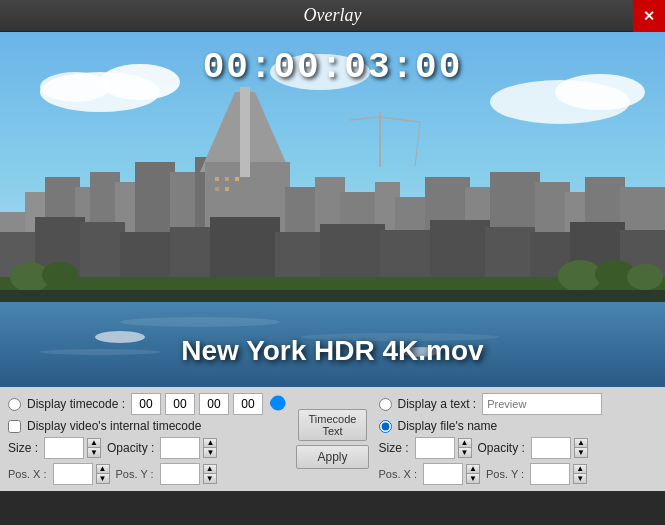 This screenshot has width=665, height=525. Describe the element at coordinates (148, 426) in the screenshot. I see `internal-timecode-row: Display video's internal timecode` at that location.